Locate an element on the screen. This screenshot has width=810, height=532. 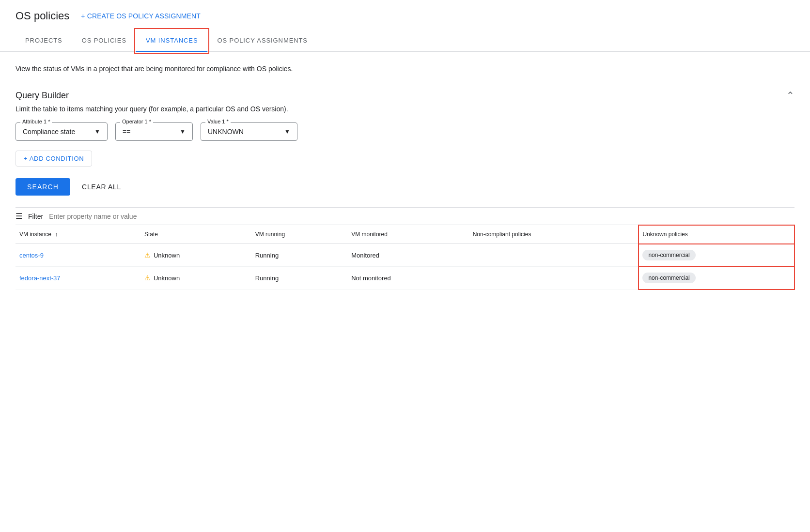
page-description: View the status of VMs in a project that… is located at coordinates (185, 69).